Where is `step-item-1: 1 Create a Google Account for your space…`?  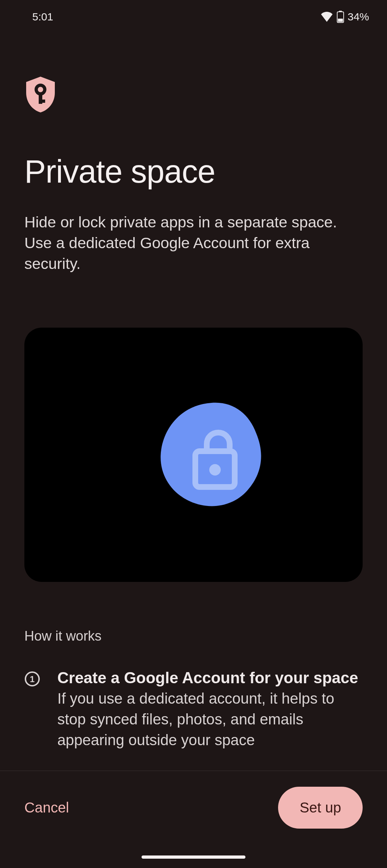
step-item-1: 1 Create a Google Account for your space… is located at coordinates (194, 710).